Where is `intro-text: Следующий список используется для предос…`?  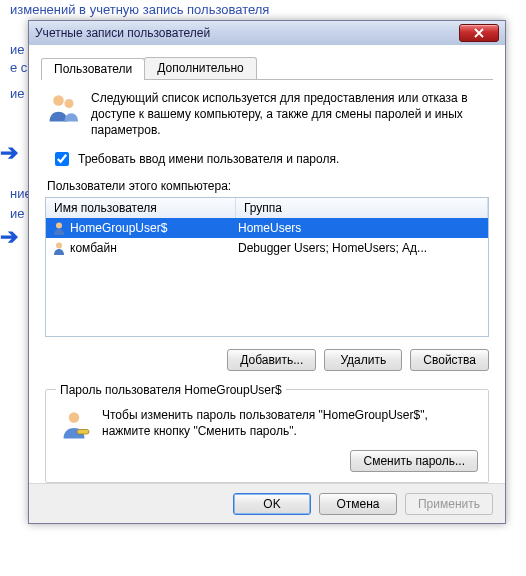
intro-text: Следующий список используется для предос… is located at coordinates (290, 114).